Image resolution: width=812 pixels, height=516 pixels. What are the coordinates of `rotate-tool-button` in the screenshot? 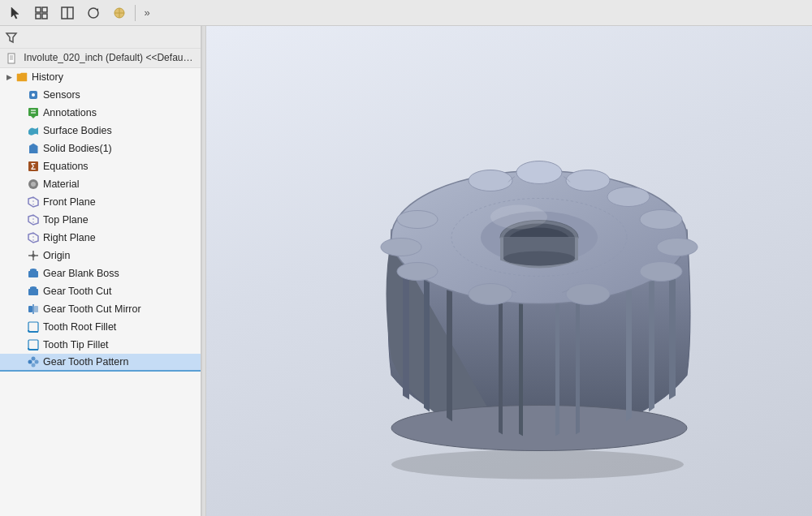 It's located at (93, 13).